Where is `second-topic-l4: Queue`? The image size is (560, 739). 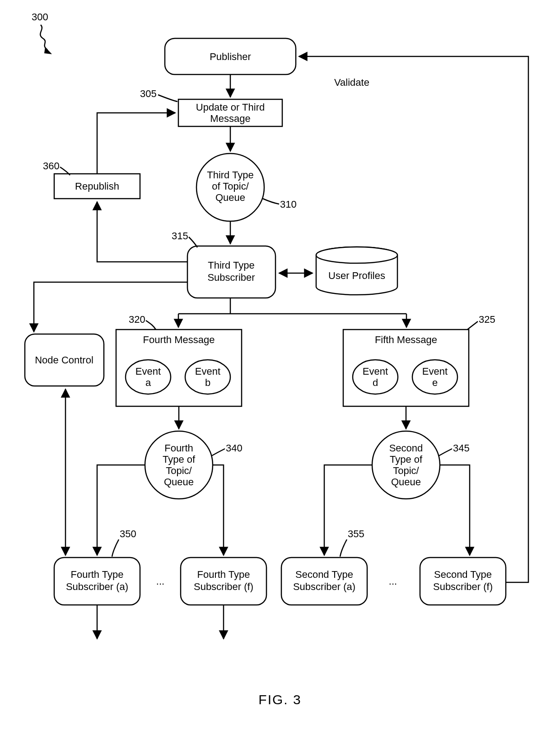 second-topic-l4: Queue is located at coordinates (406, 482).